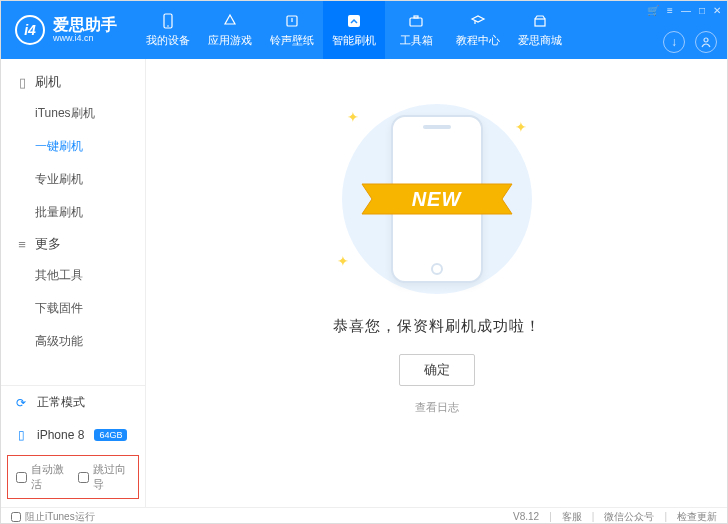 This screenshot has width=728, height=524. What do you see at coordinates (22, 82) in the screenshot?
I see `phone-icon: ▯` at bounding box center [22, 82].